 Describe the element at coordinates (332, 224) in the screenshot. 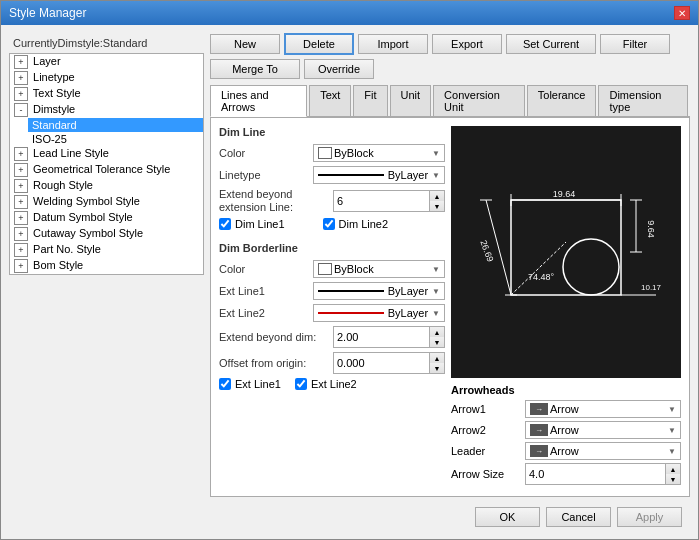

I see `dim-line-checkboxes-row: Dim Line1 Dim Line2` at that location.